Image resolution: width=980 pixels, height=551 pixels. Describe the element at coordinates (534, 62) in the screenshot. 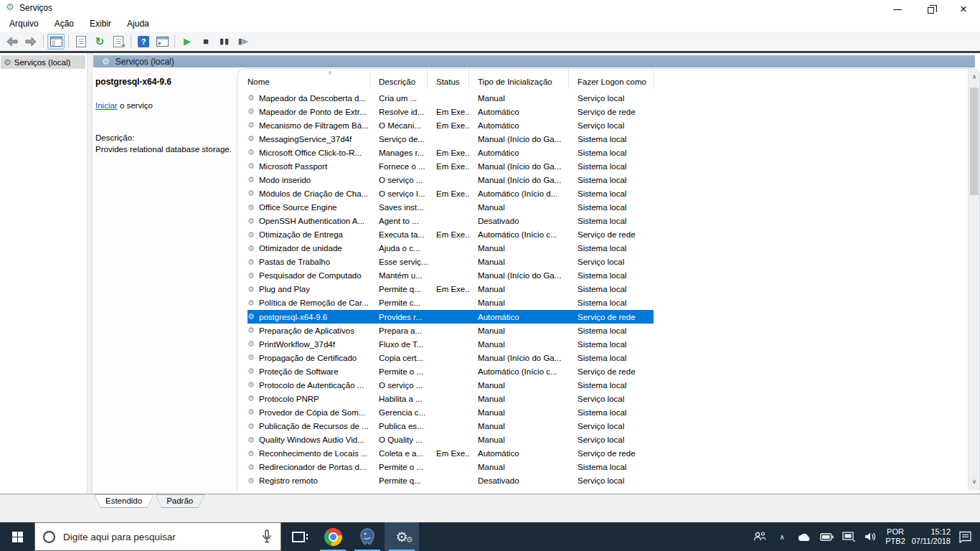

I see `pane-header: ⚙ Serviços (local)` at that location.